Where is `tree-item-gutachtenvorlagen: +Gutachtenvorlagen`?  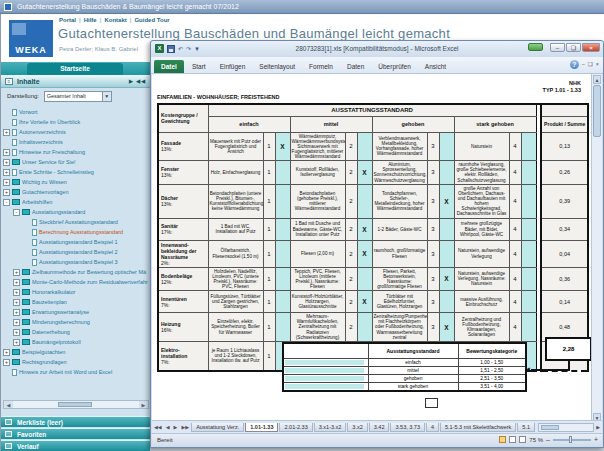 tree-item-gutachtenvorlagen: +Gutachtenvorlagen is located at coordinates (76, 192).